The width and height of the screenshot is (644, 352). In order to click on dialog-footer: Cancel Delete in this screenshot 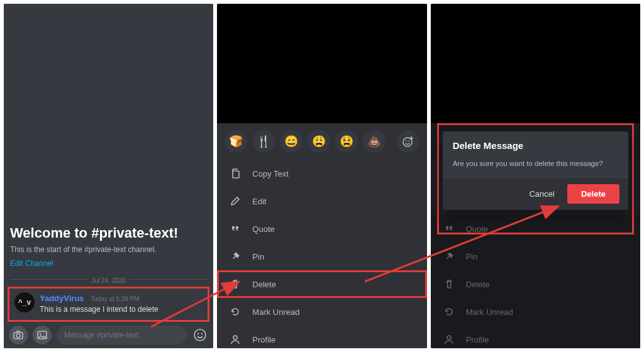, I will do `click(536, 194)`.